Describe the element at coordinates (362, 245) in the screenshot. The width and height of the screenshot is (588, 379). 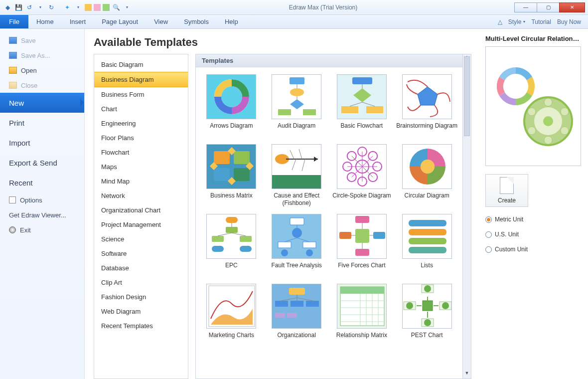
I see `template-item: Five Forces Chart` at that location.